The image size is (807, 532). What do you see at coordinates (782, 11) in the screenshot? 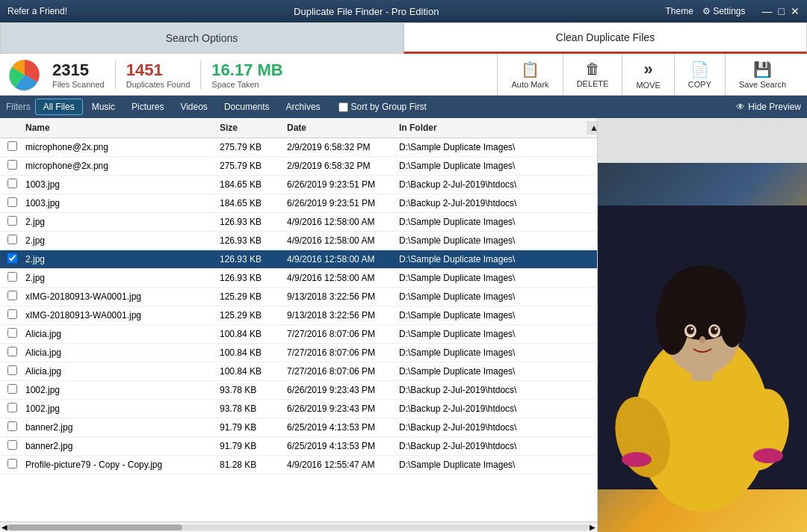
I see `maximize-button: □` at bounding box center [782, 11].